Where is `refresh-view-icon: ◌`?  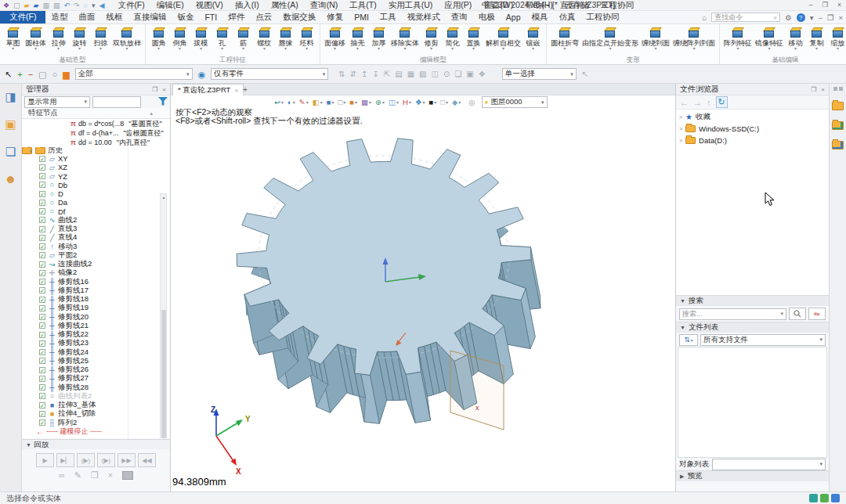 refresh-view-icon: ◌ is located at coordinates (86, 5).